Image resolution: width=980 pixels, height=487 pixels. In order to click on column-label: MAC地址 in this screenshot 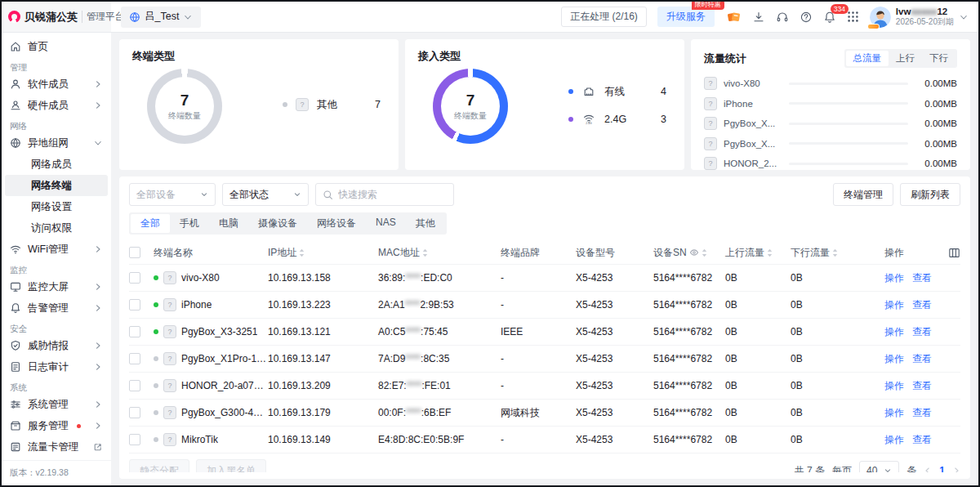, I will do `click(399, 253)`.